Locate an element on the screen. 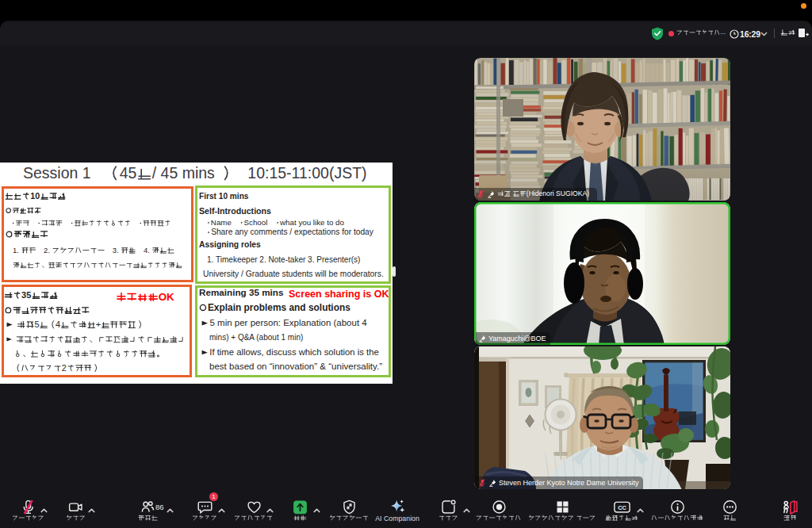 The width and height of the screenshot is (812, 528). svg-text: Remaining 35 mins is located at coordinates (241, 293).